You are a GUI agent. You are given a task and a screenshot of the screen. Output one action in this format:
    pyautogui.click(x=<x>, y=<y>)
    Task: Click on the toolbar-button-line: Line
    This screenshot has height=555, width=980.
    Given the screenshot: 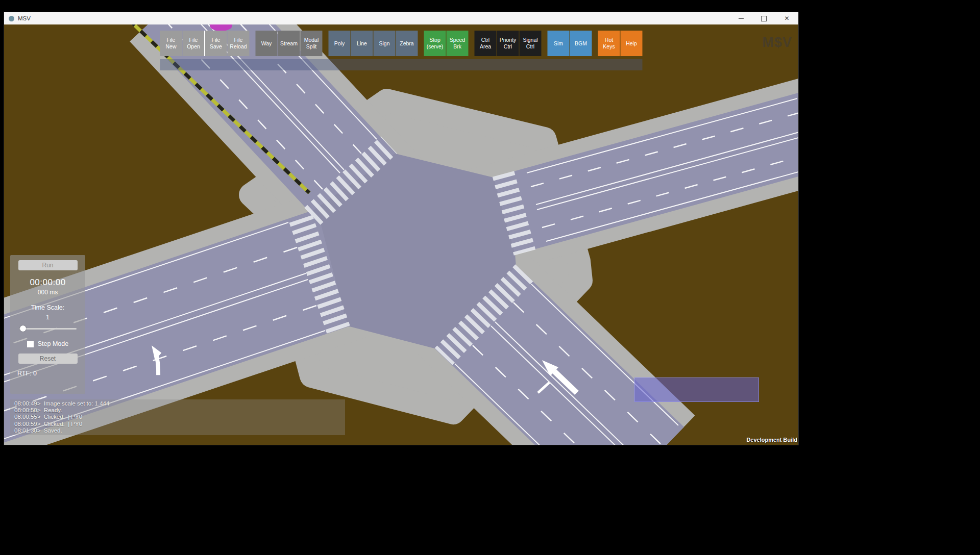 What is the action you would take?
    pyautogui.click(x=362, y=43)
    